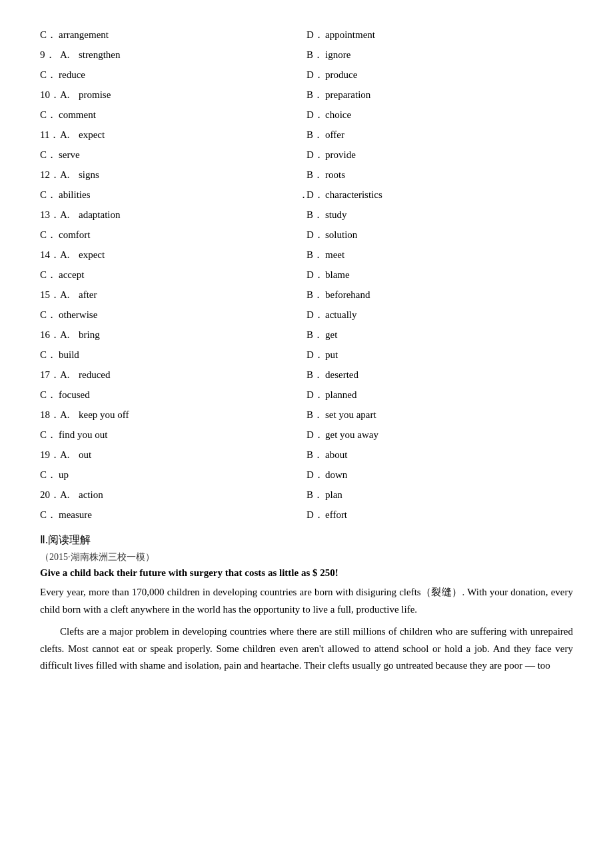 The image size is (613, 868). I want to click on option-text: otherwise, so click(78, 315).